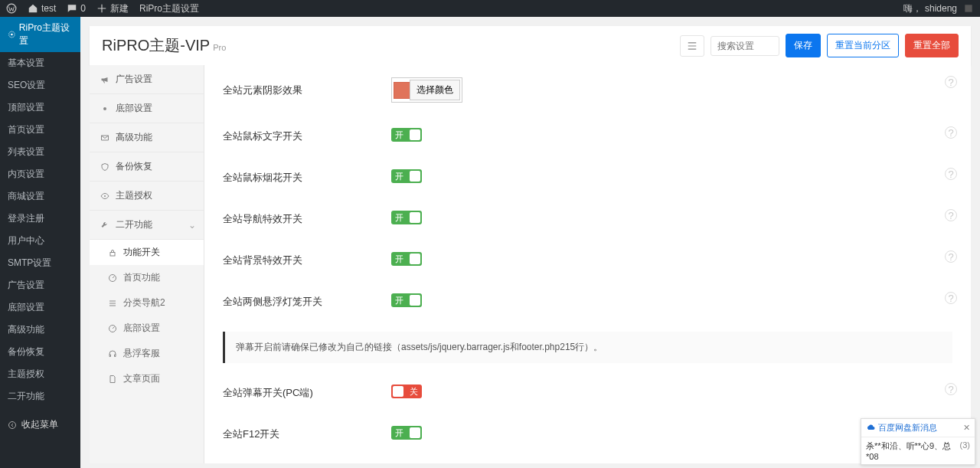  I want to click on notif-close: ✕, so click(966, 427).